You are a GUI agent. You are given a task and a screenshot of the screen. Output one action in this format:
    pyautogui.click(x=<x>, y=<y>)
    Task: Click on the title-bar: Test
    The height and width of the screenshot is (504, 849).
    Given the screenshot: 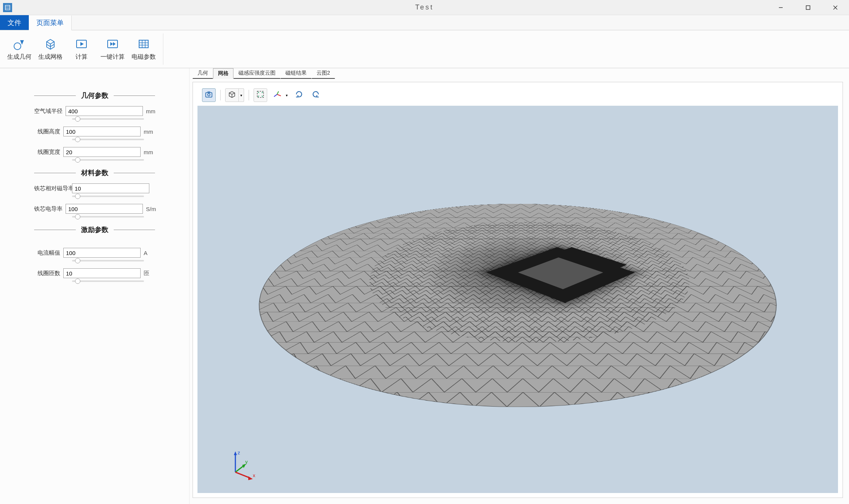 What is the action you would take?
    pyautogui.click(x=424, y=8)
    